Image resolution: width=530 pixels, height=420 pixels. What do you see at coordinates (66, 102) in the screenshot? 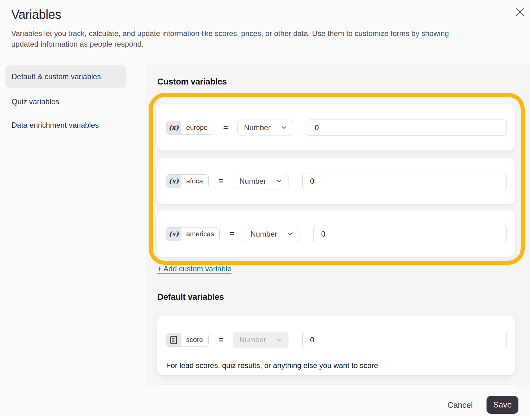
I see `sidebar-item-quiz-variables: Quiz variables` at bounding box center [66, 102].